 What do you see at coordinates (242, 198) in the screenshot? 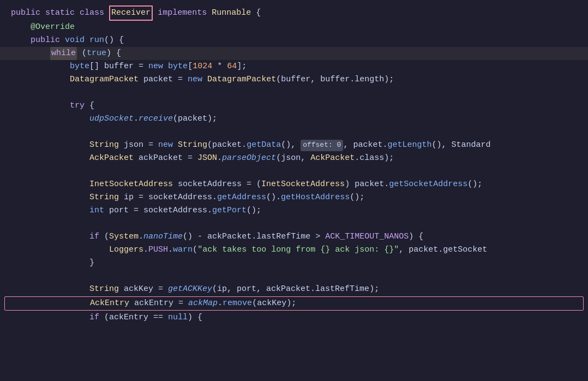
I see `code-token: getAddress` at bounding box center [242, 198].